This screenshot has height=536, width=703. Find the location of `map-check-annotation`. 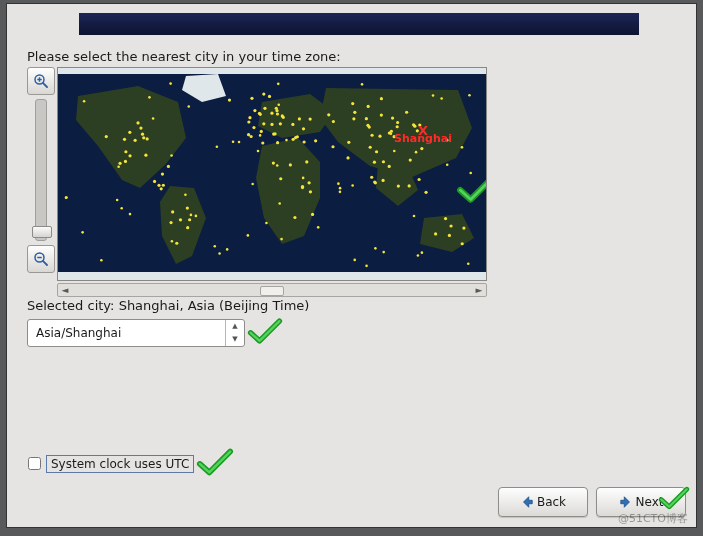

map-check-annotation is located at coordinates (472, 190).